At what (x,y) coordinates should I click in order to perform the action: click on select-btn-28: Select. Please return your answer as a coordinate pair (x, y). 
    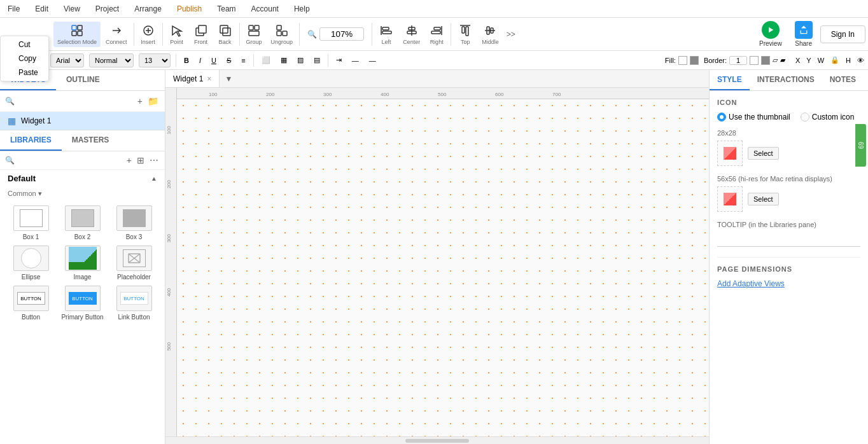
    Looking at the image, I should click on (764, 153).